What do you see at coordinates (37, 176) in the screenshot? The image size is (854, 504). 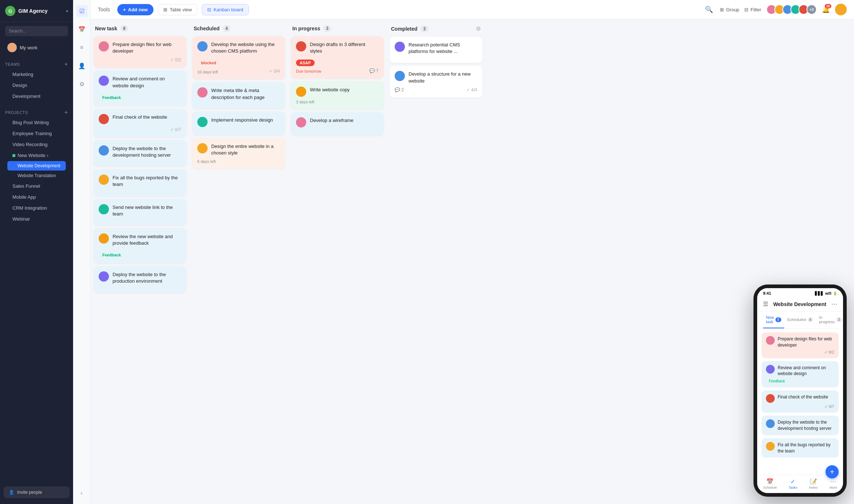 I see `sidebar-item-website-translation: Website Translation` at bounding box center [37, 176].